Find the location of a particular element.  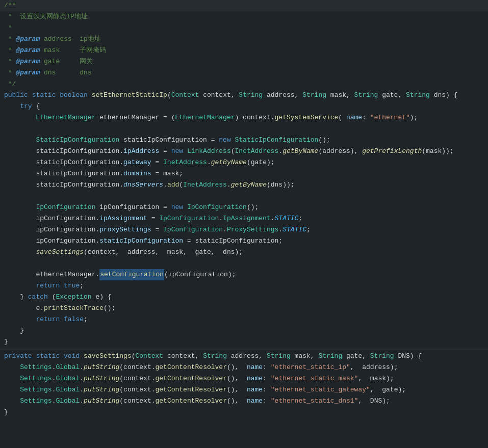

code-line: * is located at coordinates (244, 28).